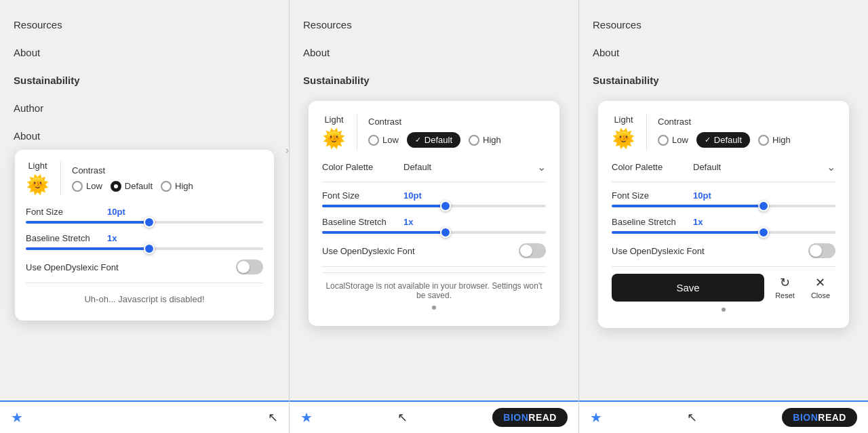 The width and height of the screenshot is (868, 433). Describe the element at coordinates (403, 417) in the screenshot. I see `arrows-icon-2: ↖` at that location.